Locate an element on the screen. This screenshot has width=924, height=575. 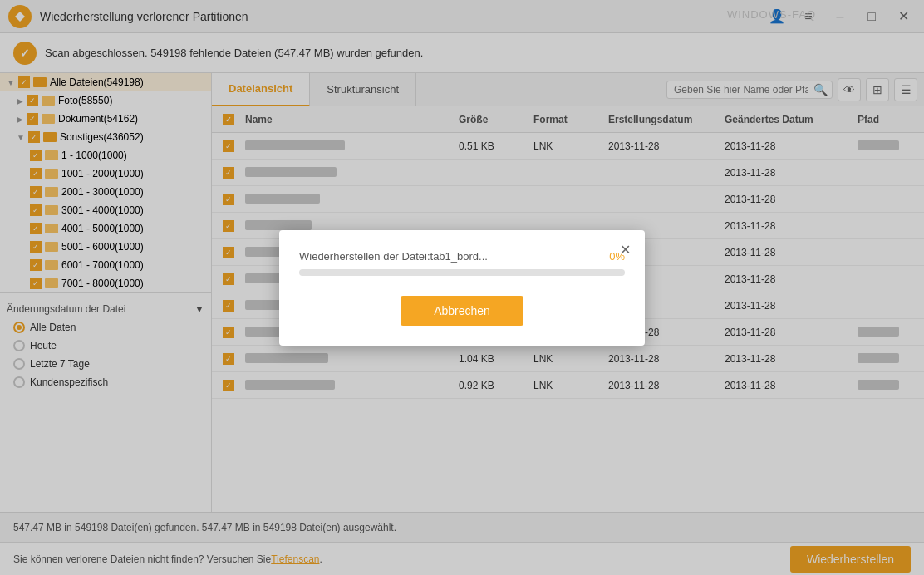
modal-progress-row: Wiederherstellen der Datei:tab1_bord... … is located at coordinates (462, 256).